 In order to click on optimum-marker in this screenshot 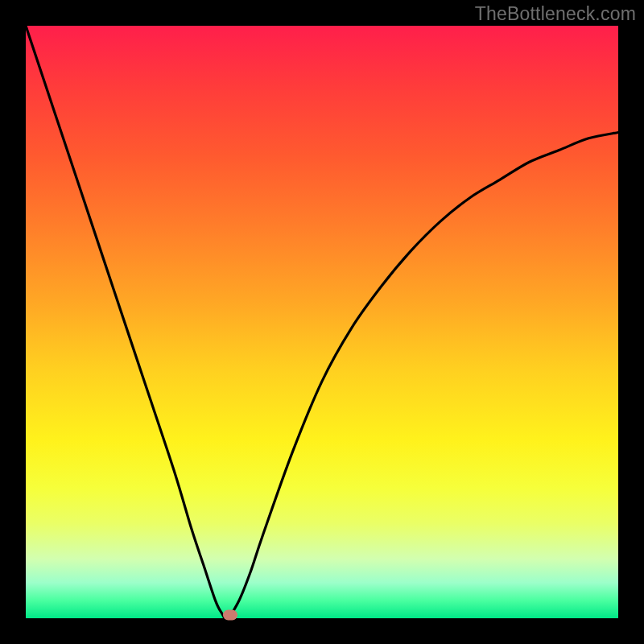, I will do `click(230, 615)`.